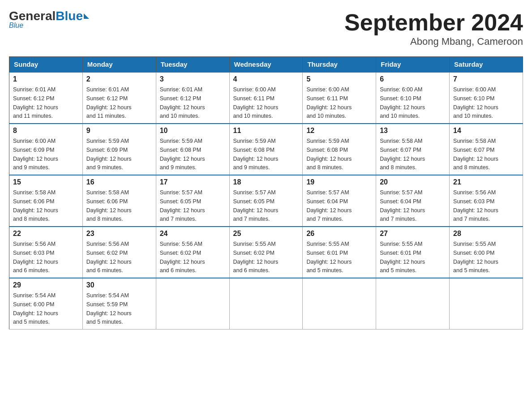 This screenshot has width=532, height=411. What do you see at coordinates (193, 234) in the screenshot?
I see `day-number: 24` at bounding box center [193, 234].